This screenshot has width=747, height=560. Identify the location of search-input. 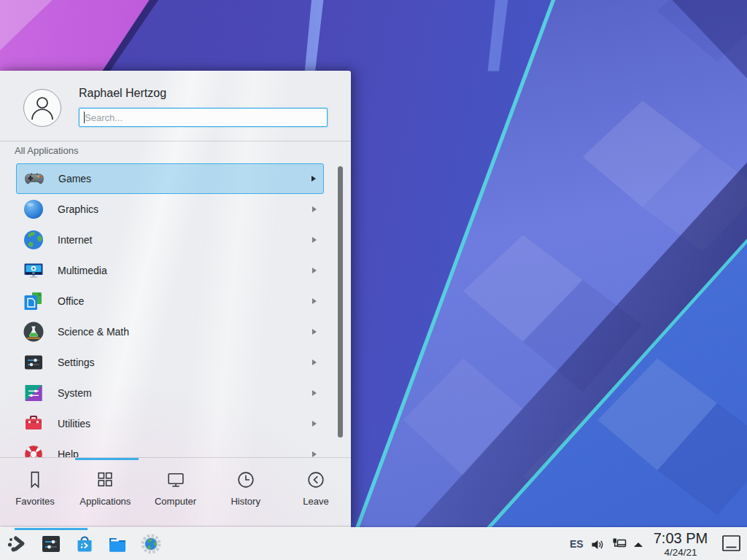
(203, 117).